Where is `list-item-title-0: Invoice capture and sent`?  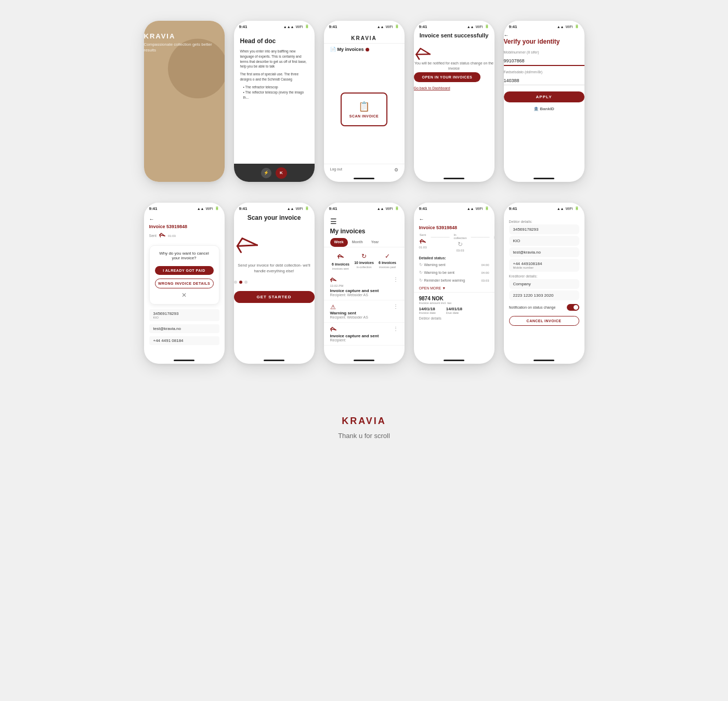 list-item-title-0: Invoice capture and sent is located at coordinates (364, 291).